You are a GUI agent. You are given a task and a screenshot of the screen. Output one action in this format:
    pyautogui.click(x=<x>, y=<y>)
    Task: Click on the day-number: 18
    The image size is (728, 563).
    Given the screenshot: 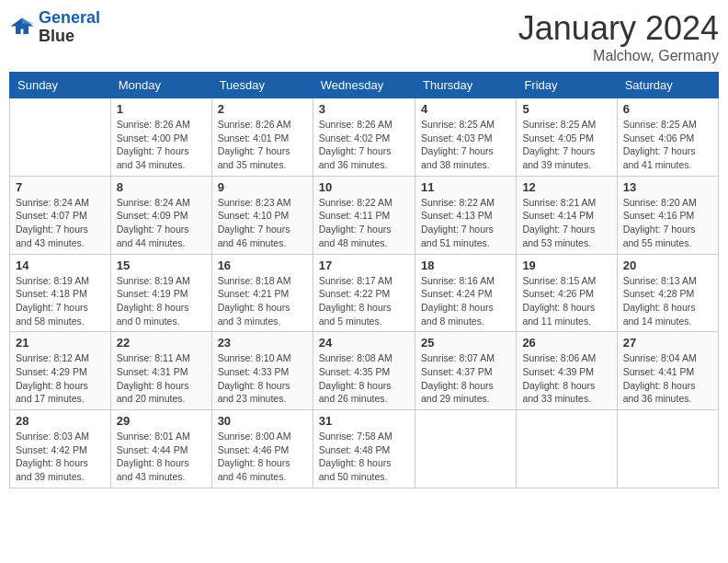 What is the action you would take?
    pyautogui.click(x=465, y=265)
    